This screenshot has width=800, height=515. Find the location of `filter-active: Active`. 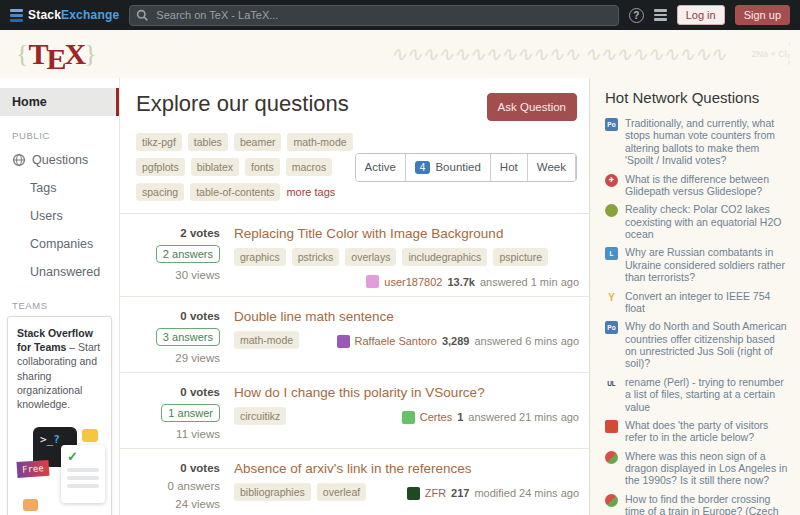

filter-active: Active is located at coordinates (380, 168).